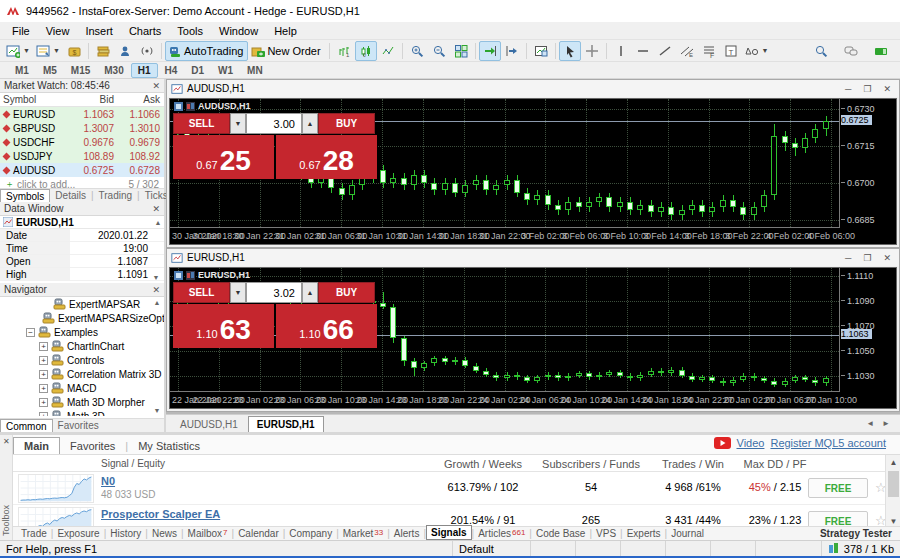 Image resolution: width=900 pixels, height=558 pixels. Describe the element at coordinates (224, 326) in the screenshot. I see `sell-price-button: 1.1063` at that location.